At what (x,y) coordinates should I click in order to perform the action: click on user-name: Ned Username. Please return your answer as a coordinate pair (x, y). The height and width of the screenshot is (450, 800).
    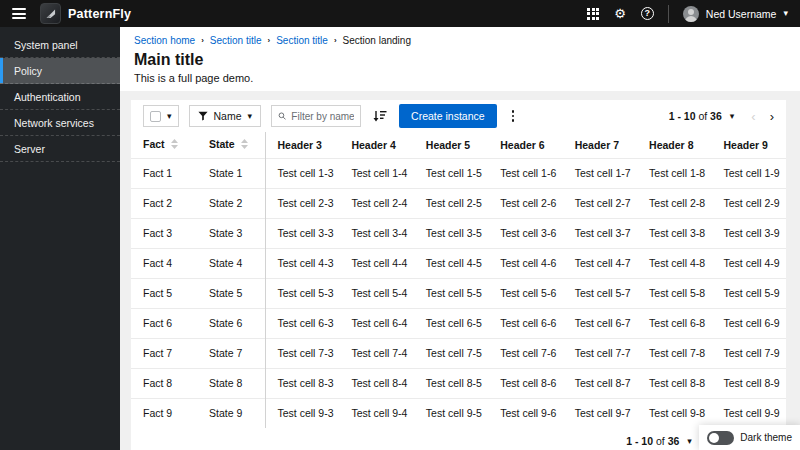
    Looking at the image, I should click on (742, 14).